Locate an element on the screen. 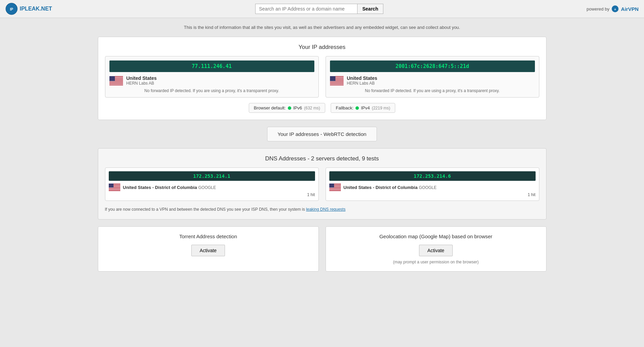 The height and width of the screenshot is (347, 644). powered-by-text: powered by is located at coordinates (598, 9).